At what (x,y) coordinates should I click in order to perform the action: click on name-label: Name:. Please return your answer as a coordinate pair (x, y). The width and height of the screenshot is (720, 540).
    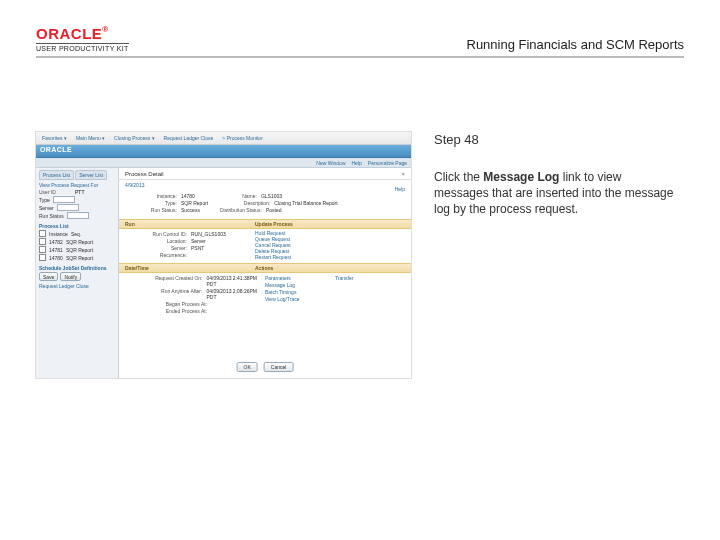
    Looking at the image, I should click on (231, 196).